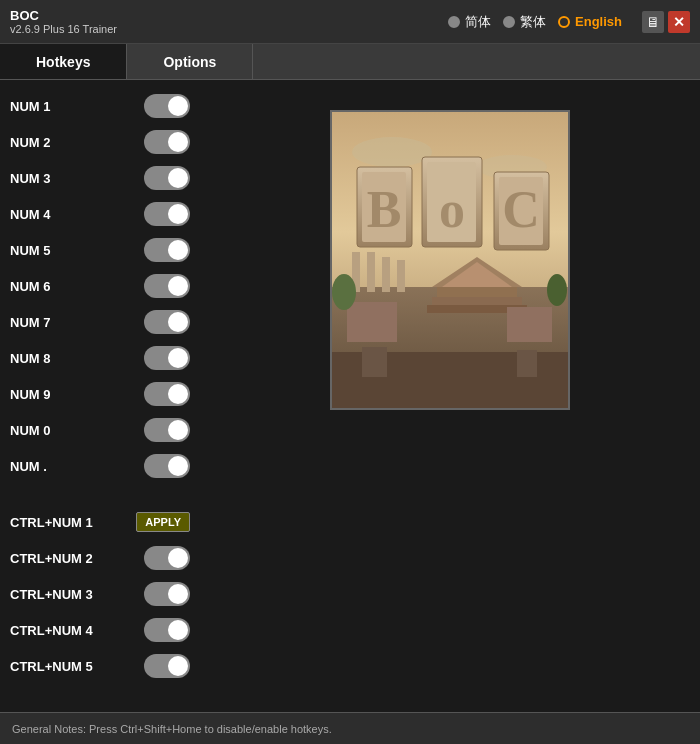  What do you see at coordinates (167, 214) in the screenshot?
I see `toggle-num4` at bounding box center [167, 214].